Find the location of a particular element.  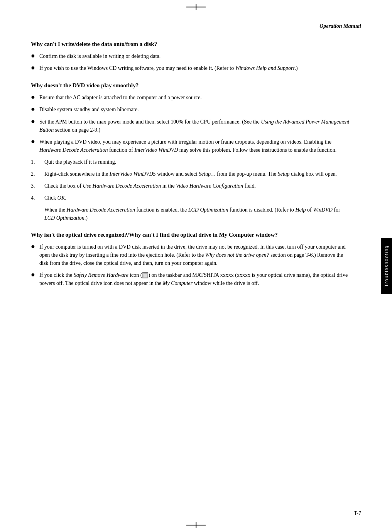

italic-text: InterVideo WinDVD5 is located at coordinates (133, 174).